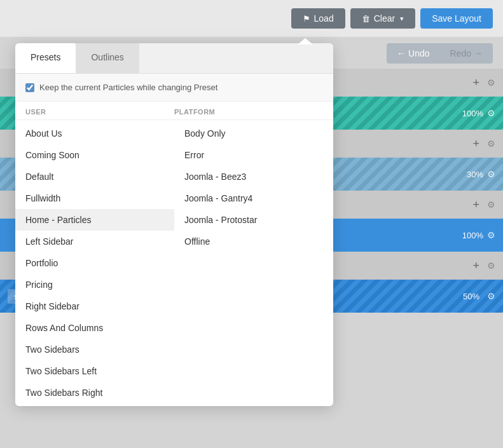 The image size is (503, 448). I want to click on user-preset-item-portfolio: Portfolio, so click(95, 263).